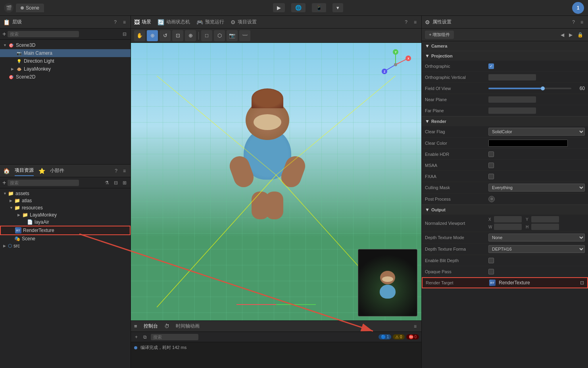  What do you see at coordinates (491, 165) in the screenshot?
I see `msaa-checkbox` at bounding box center [491, 165].